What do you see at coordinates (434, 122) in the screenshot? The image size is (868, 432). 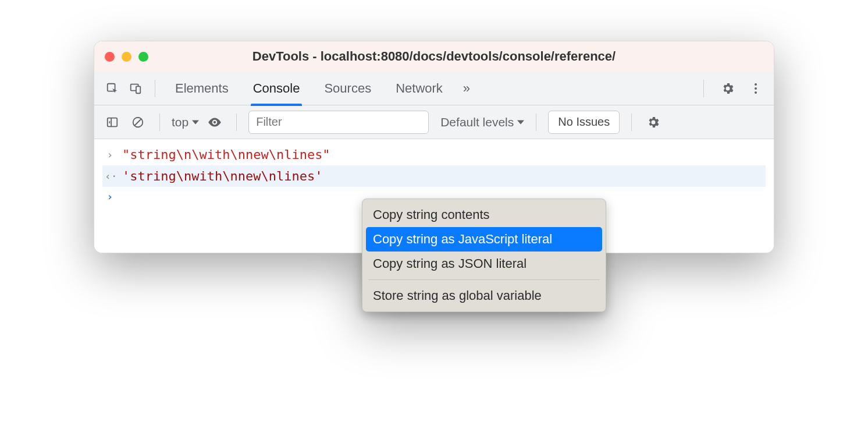 I see `console-toolbar: top Default levels No Issues` at bounding box center [434, 122].